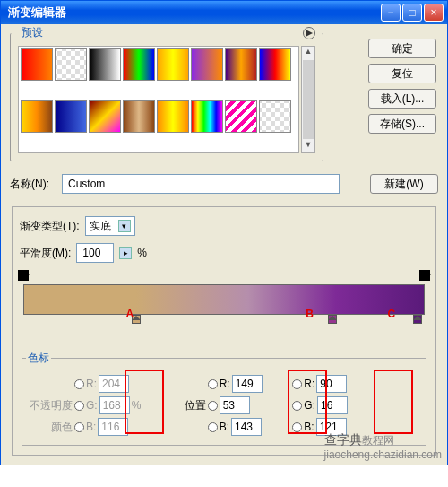  What do you see at coordinates (425, 275) in the screenshot?
I see `opacity-stop-right` at bounding box center [425, 275].